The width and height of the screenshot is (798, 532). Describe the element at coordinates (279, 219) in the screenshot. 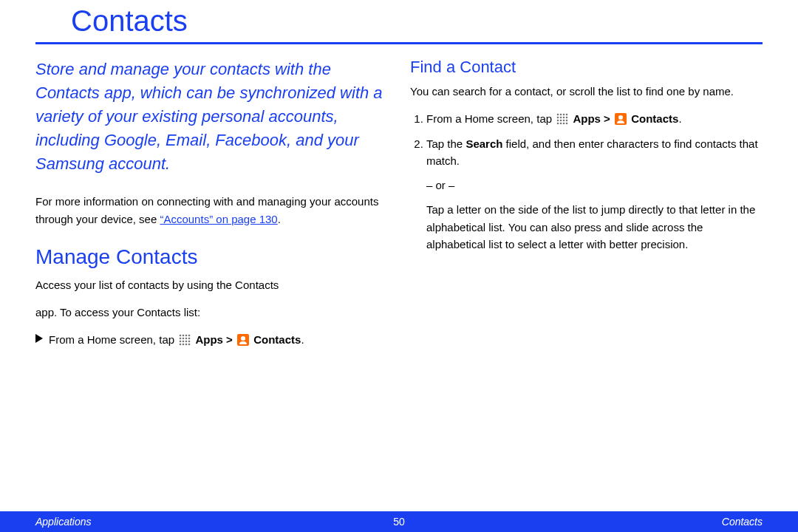

I see `info-text-suffix: .` at that location.